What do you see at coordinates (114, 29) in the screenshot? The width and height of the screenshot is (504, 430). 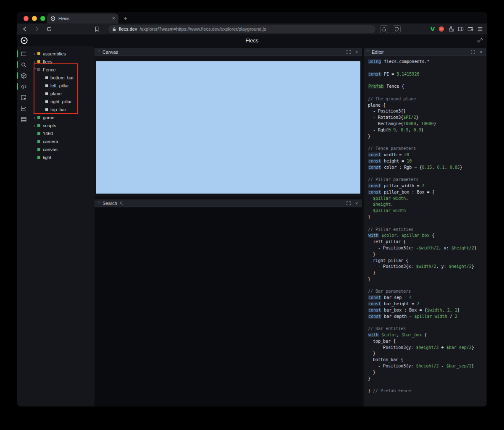 I see `lock-icon` at bounding box center [114, 29].